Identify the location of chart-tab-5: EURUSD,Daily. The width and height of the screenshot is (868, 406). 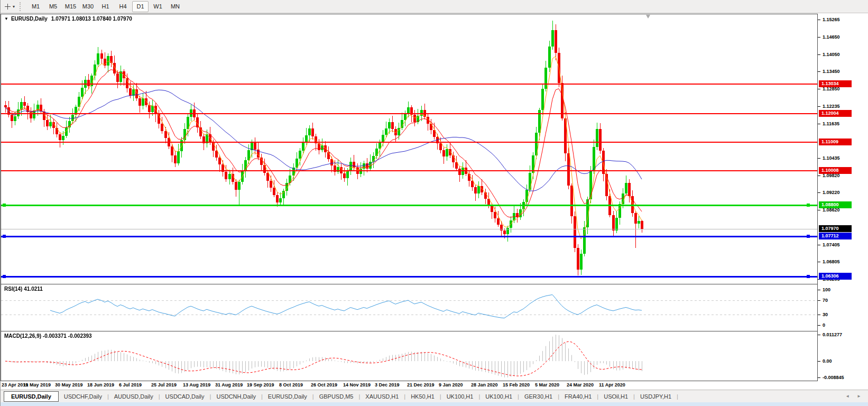
(288, 396).